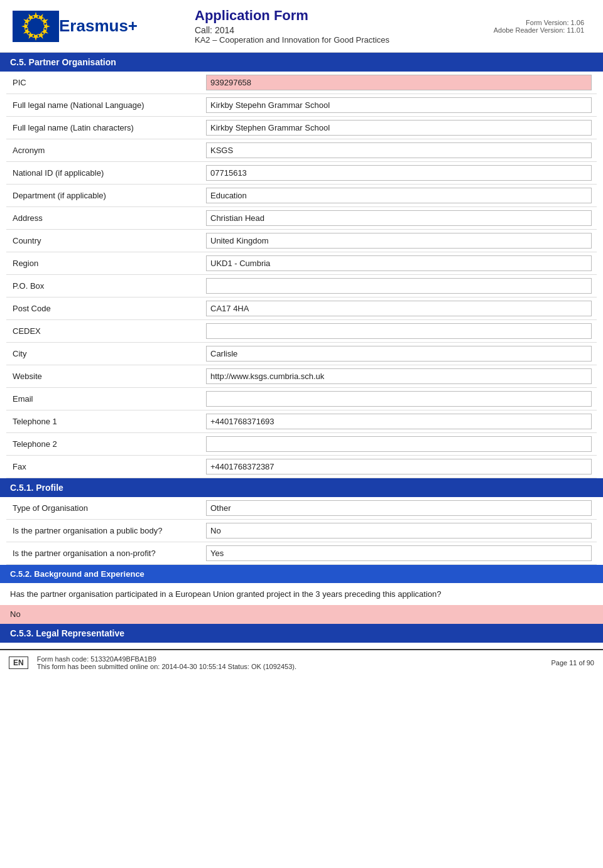  Describe the element at coordinates (104, 354) in the screenshot. I see `city-label: City` at that location.